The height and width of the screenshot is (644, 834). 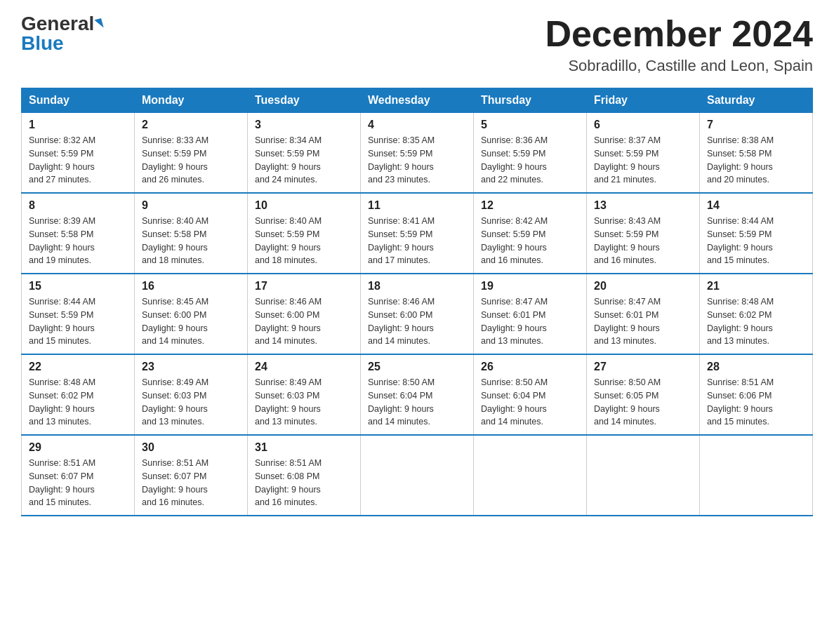 I want to click on day-cell: 31Sunrise: 8:51 AMSunset: 6:08 PMDayligh…, so click(x=305, y=476).